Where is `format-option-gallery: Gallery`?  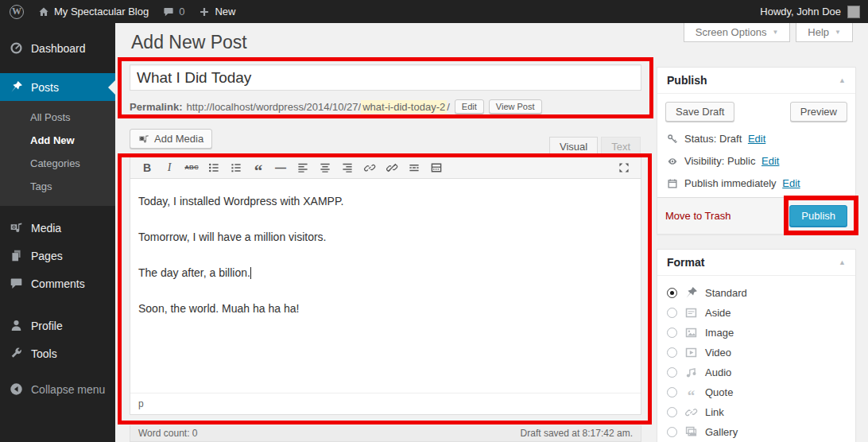 format-option-gallery: Gallery is located at coordinates (757, 432).